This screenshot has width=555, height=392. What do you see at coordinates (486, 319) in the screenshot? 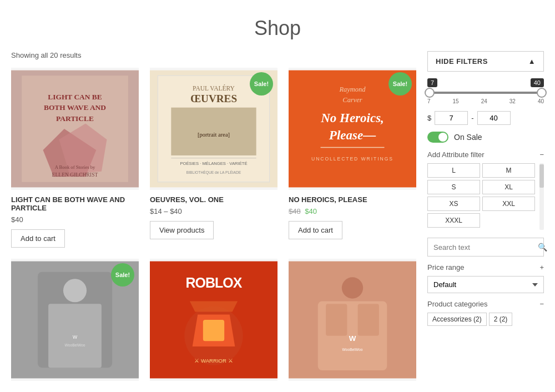
I see `category-tags: Accessorizes (2) 2 (2)` at bounding box center [486, 319].